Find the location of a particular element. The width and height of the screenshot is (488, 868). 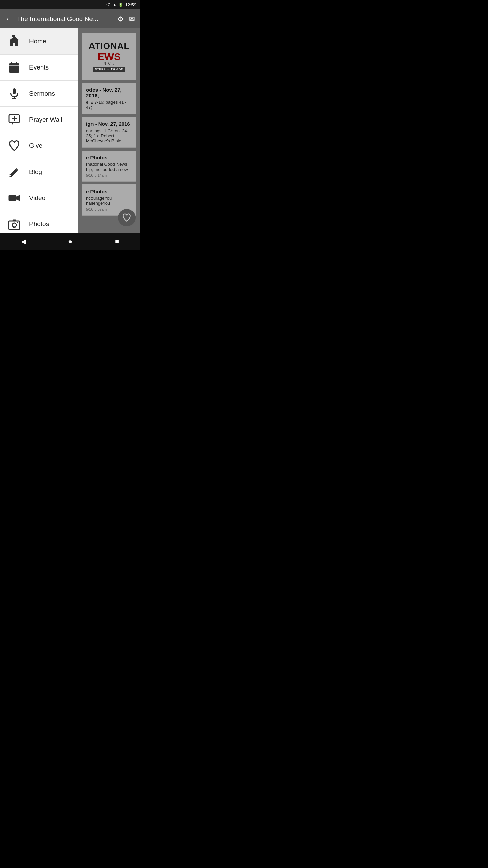

logo-line1: ATIONAL is located at coordinates (109, 46).